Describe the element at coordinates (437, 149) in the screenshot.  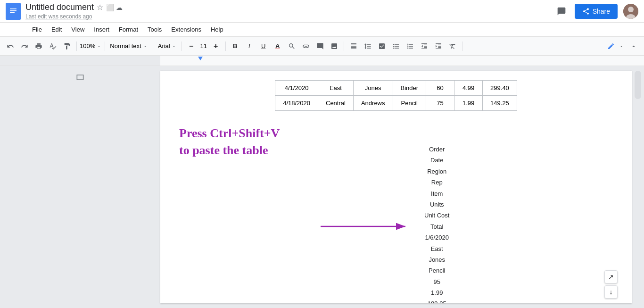
I see `paste-list-item: Order` at that location.